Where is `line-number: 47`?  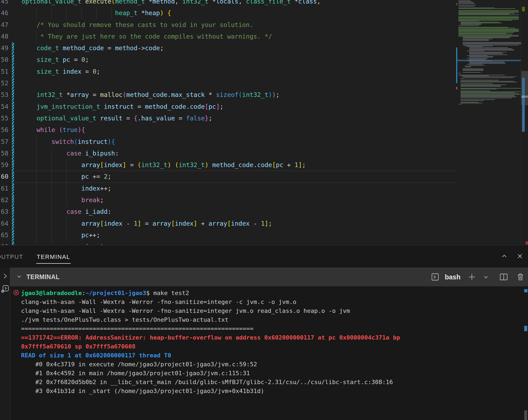 line-number: 47 is located at coordinates (4, 25).